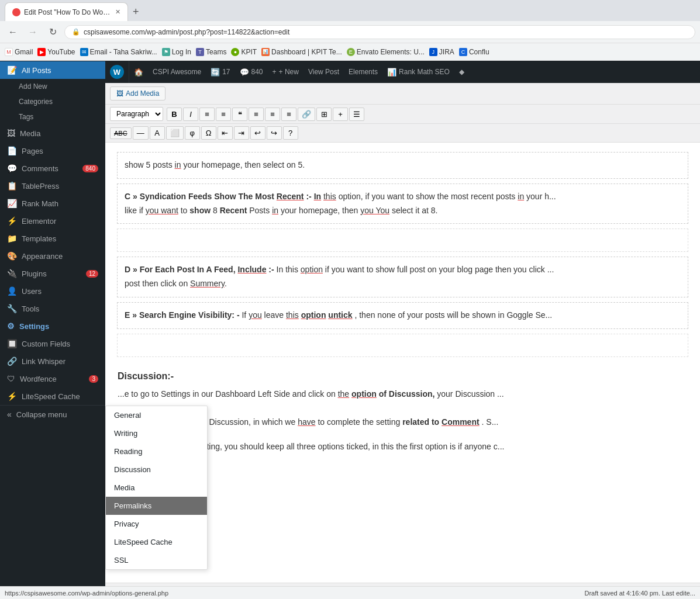  I want to click on toolbar-indent: ⇥, so click(242, 133).